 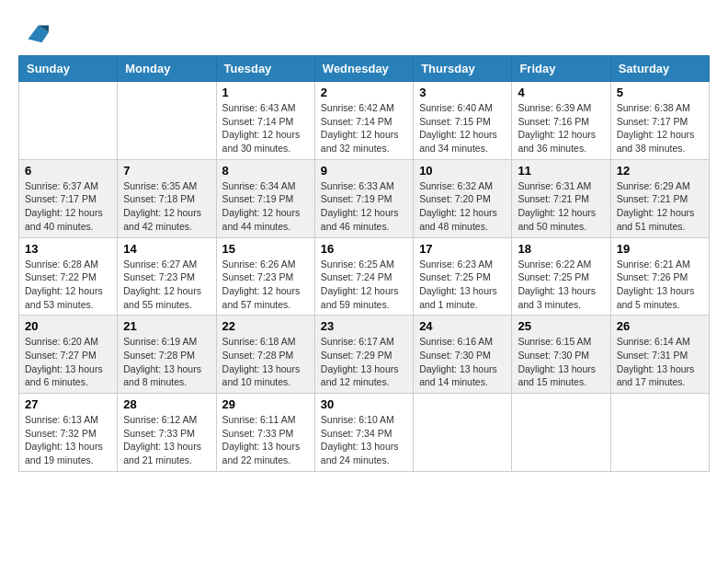 I want to click on week-row-5: 27Sunrise: 6:13 AM Sunset: 7:32 PM Dayli…, so click(x=364, y=432).